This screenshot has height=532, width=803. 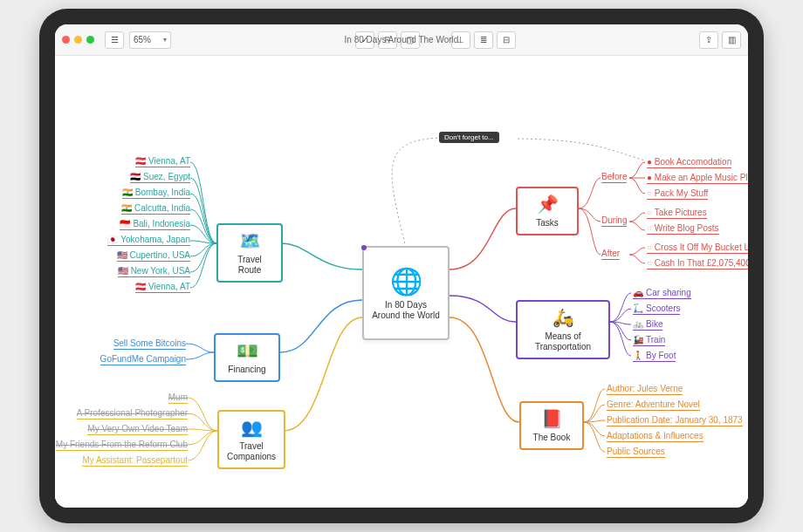 I want to click on book-item: Author: Jules Verne, so click(x=644, y=389).